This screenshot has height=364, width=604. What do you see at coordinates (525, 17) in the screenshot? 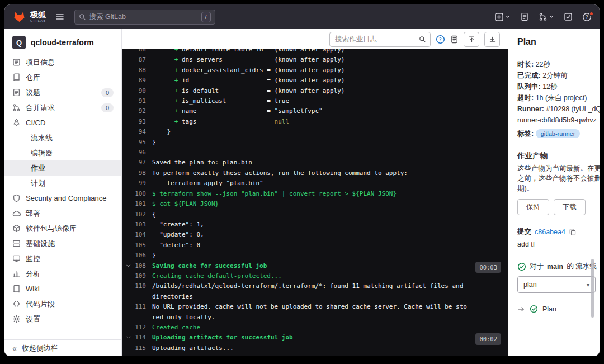
I see `nav-issues-button` at bounding box center [525, 17].